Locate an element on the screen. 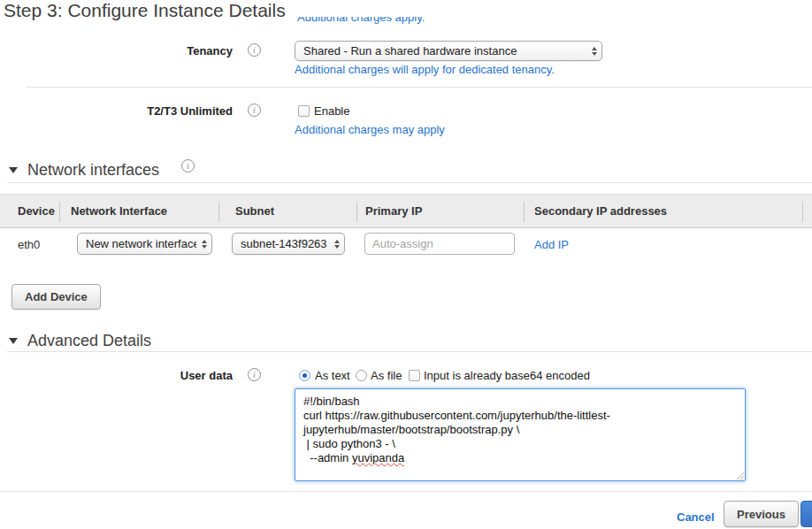 Image resolution: width=812 pixels, height=529 pixels. network-interfaces-section-title: Network interfaces is located at coordinates (94, 170).